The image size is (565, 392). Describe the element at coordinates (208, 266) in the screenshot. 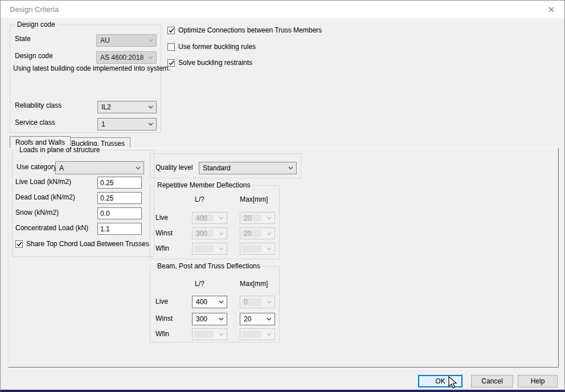

I see `beam-deflections-title: Beam, Post and Truss Deflections` at that location.